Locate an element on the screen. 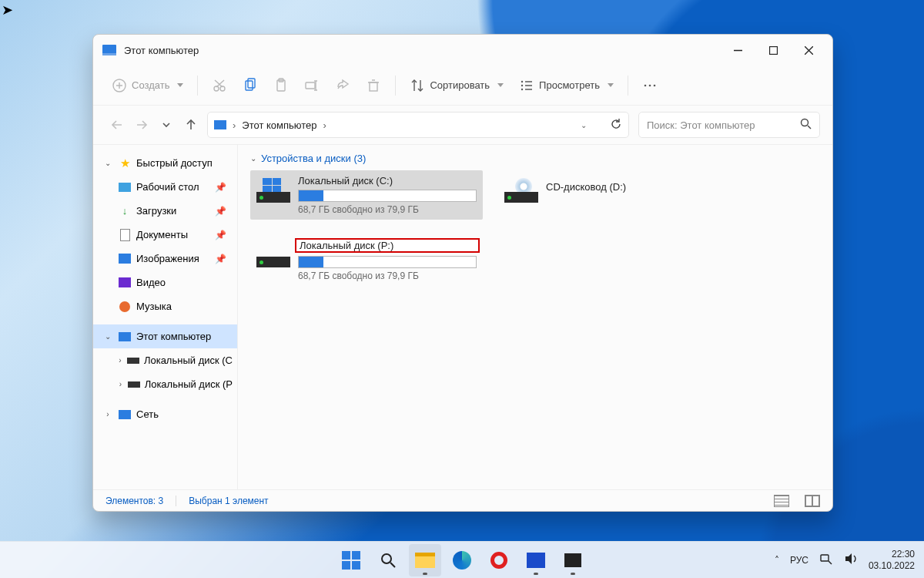 This screenshot has height=578, width=924. navigation-pane: ⌄ ★ Быстрый доступ Рабочий стол 📌 ↓ Загр… is located at coordinates (166, 318).